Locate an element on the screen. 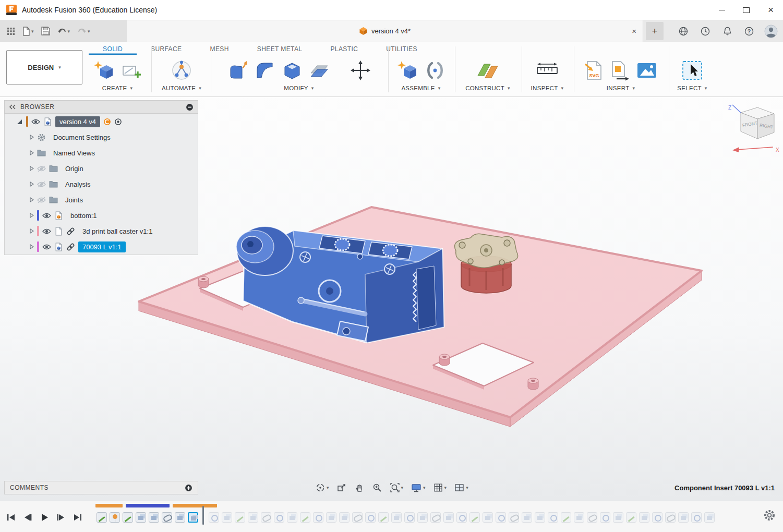  browser-item-analysis: Analysis is located at coordinates (101, 184).